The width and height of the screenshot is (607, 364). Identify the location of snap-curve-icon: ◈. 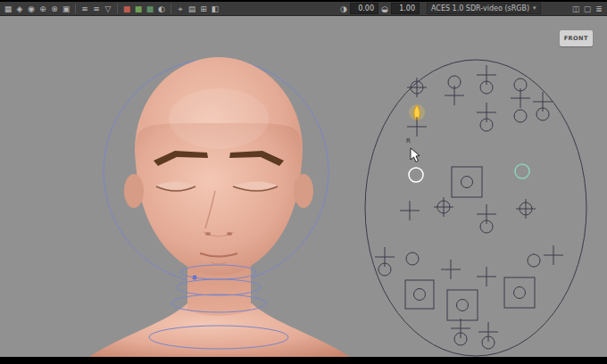
(20, 9).